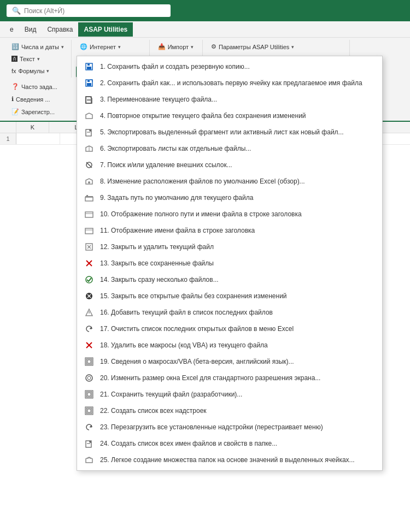 The width and height of the screenshot is (410, 532). What do you see at coordinates (230, 198) in the screenshot?
I see `dropdown-item-9: 9. Задать путь по умолчанию для текущего…` at bounding box center [230, 198].